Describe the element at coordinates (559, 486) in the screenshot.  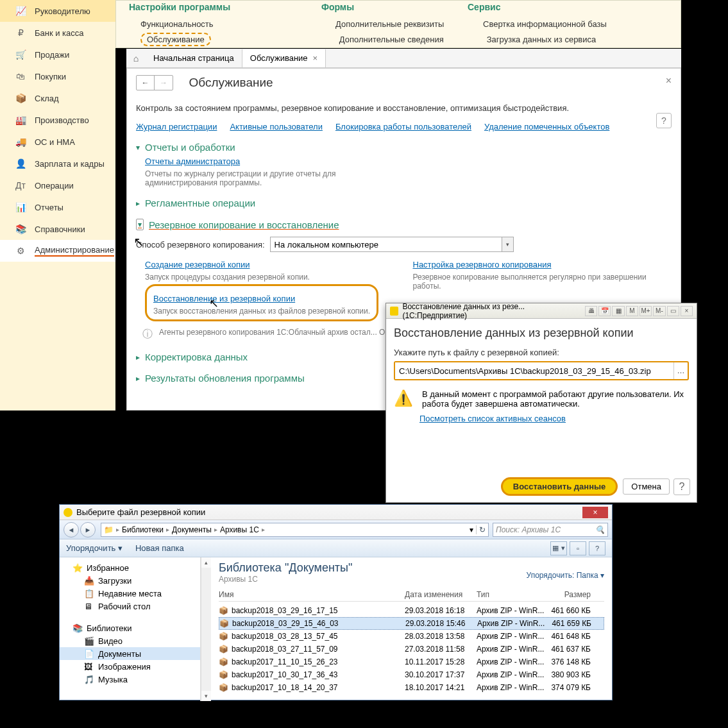
I see `restore-button: Восстановить данные` at that location.